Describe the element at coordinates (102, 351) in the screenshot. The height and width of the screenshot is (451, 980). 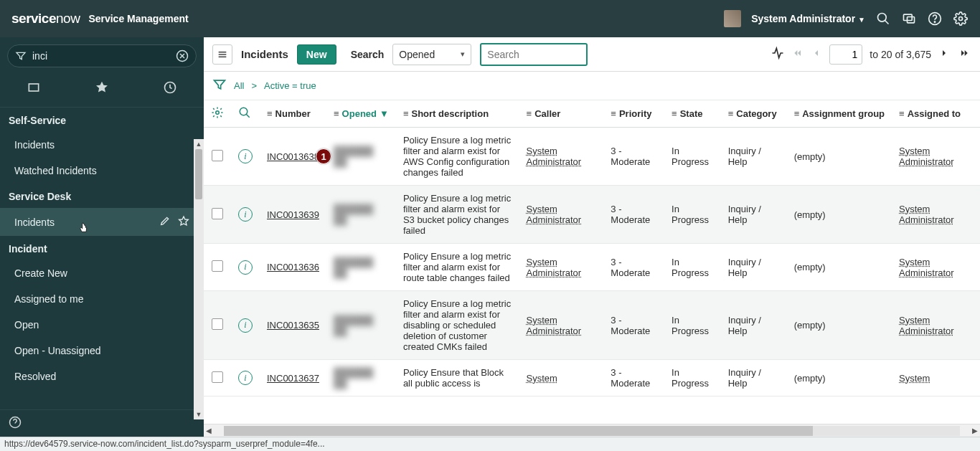
I see `nav-item: Open - Unassigned` at that location.